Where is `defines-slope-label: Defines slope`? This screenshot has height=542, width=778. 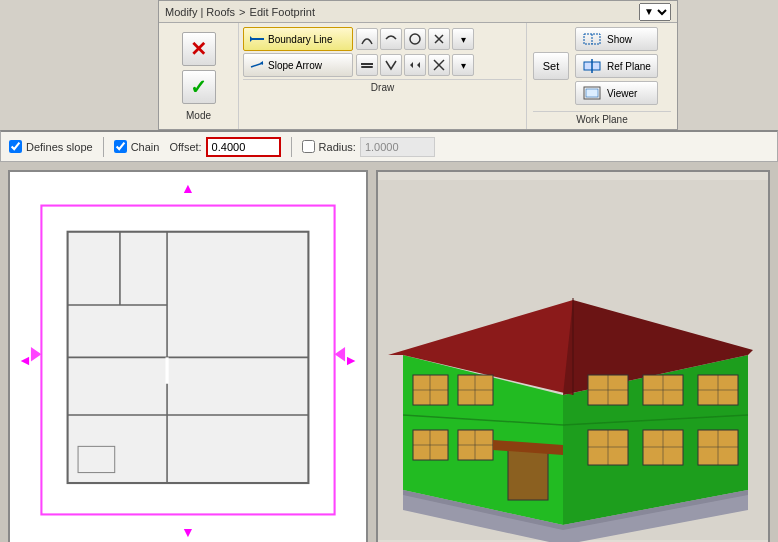 defines-slope-label: Defines slope is located at coordinates (60, 147).